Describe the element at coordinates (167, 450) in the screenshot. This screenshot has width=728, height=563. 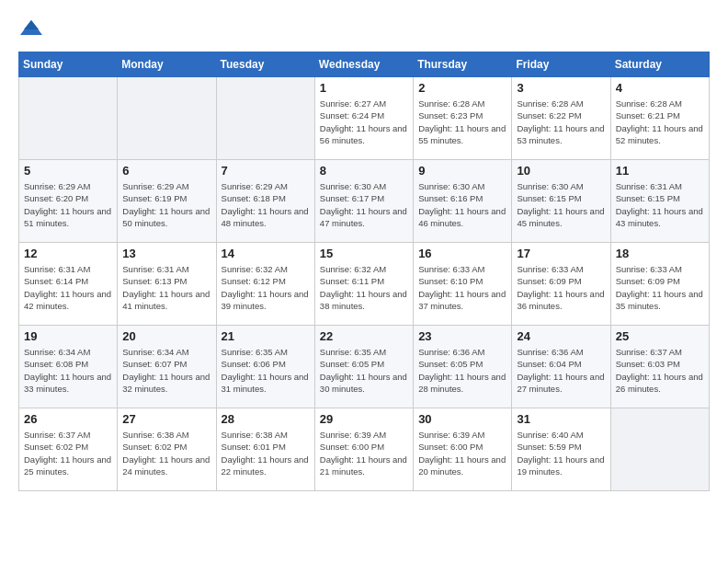
I see `calendar-cell: 27Sunrise: 6:38 AM Sunset: 6:02 PM Dayli…` at that location.